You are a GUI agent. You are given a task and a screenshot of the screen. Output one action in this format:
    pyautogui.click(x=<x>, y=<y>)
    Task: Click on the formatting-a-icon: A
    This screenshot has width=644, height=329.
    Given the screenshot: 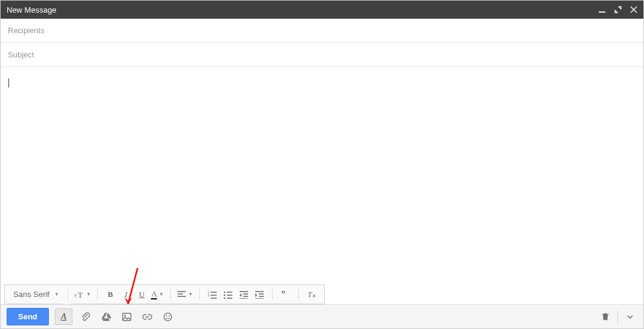 What is the action you would take?
    pyautogui.click(x=64, y=316)
    